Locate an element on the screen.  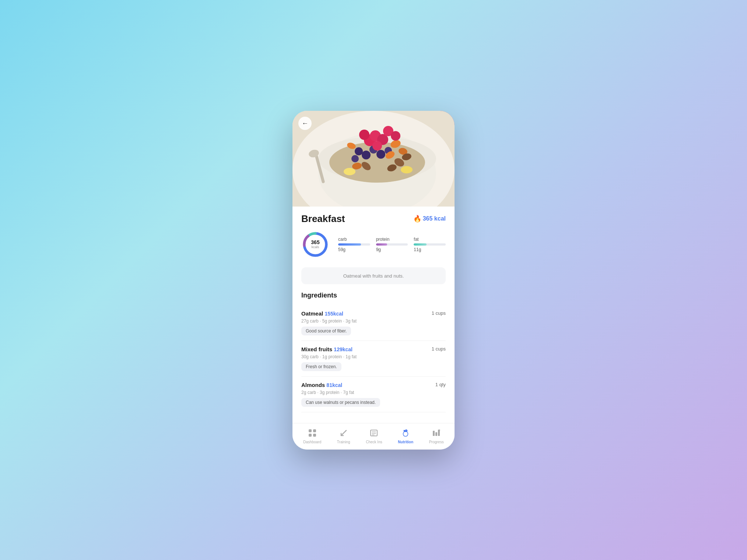
macro-fat-fill is located at coordinates (420, 244).